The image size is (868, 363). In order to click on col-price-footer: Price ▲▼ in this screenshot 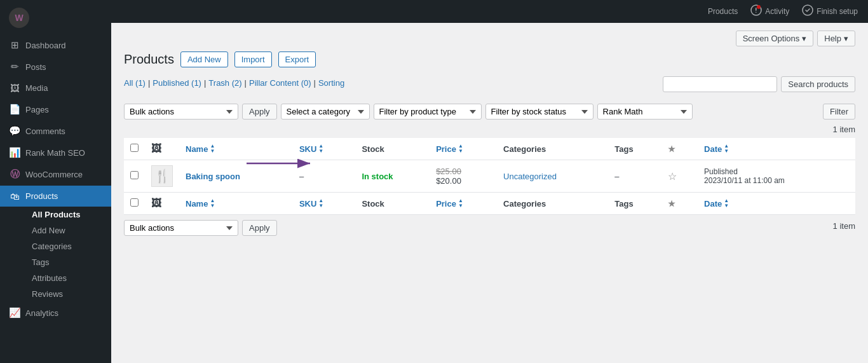, I will do `click(463, 203)`.